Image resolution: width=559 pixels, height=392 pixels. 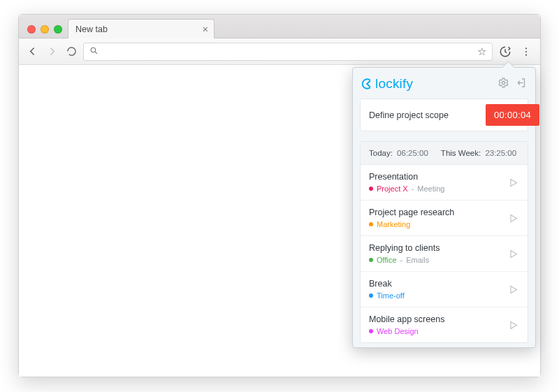 What do you see at coordinates (521, 82) in the screenshot?
I see `exit-icon` at bounding box center [521, 82].